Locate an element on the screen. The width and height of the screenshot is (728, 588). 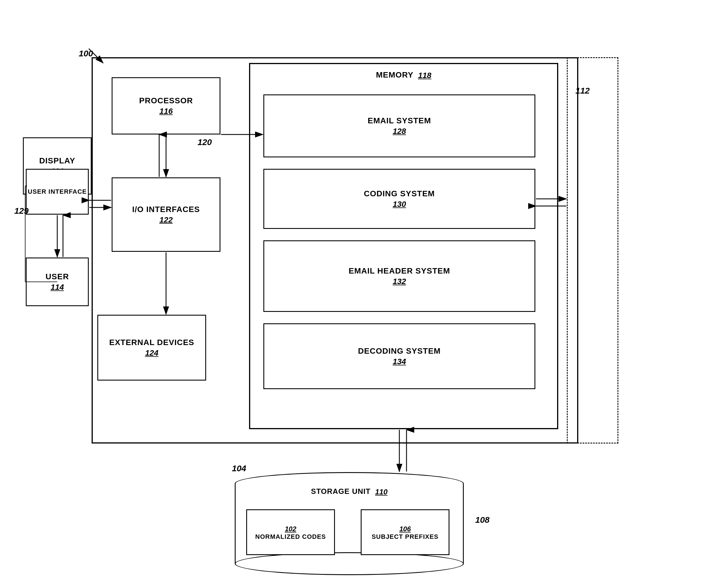
decoding-system-label: DECODING SYSTEM is located at coordinates (400, 351).